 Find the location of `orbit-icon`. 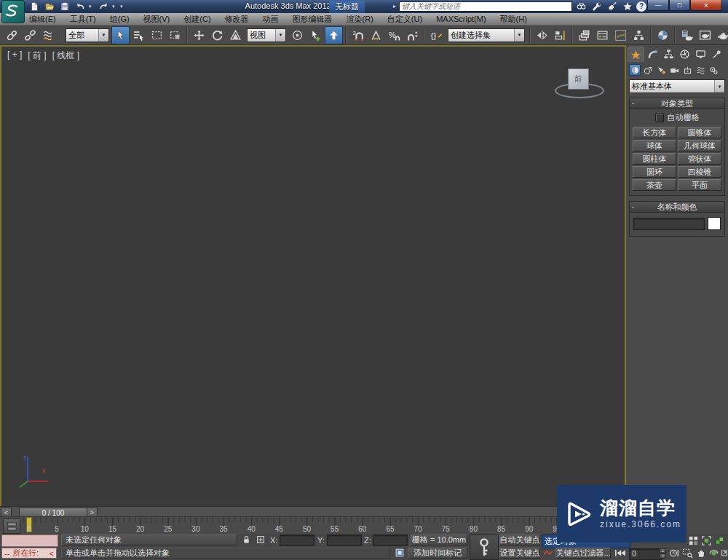

orbit-icon is located at coordinates (713, 553).